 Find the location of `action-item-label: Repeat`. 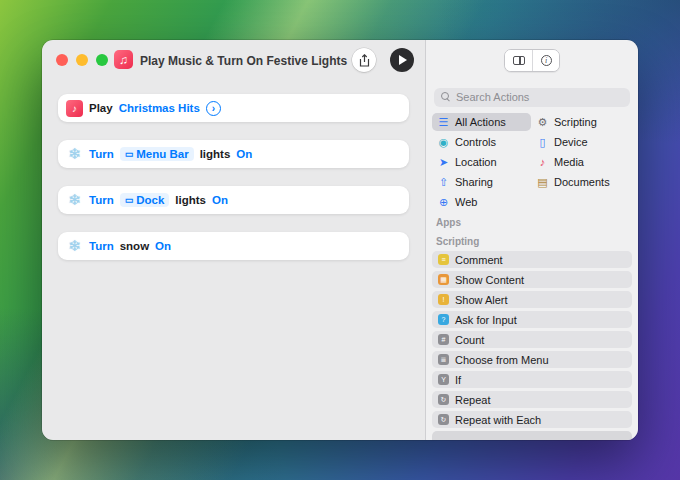

action-item-label: Repeat is located at coordinates (472, 400).